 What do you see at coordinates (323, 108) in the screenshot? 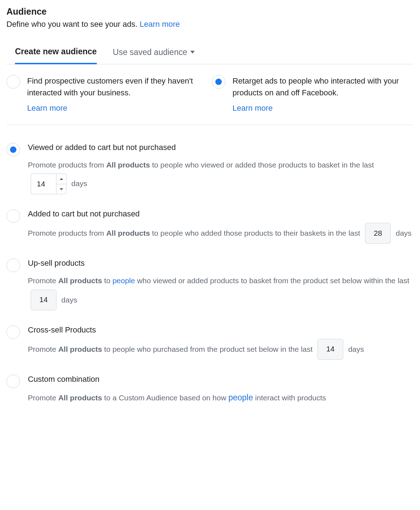
I see `retarget-learn-more-link: Learn more` at bounding box center [323, 108].